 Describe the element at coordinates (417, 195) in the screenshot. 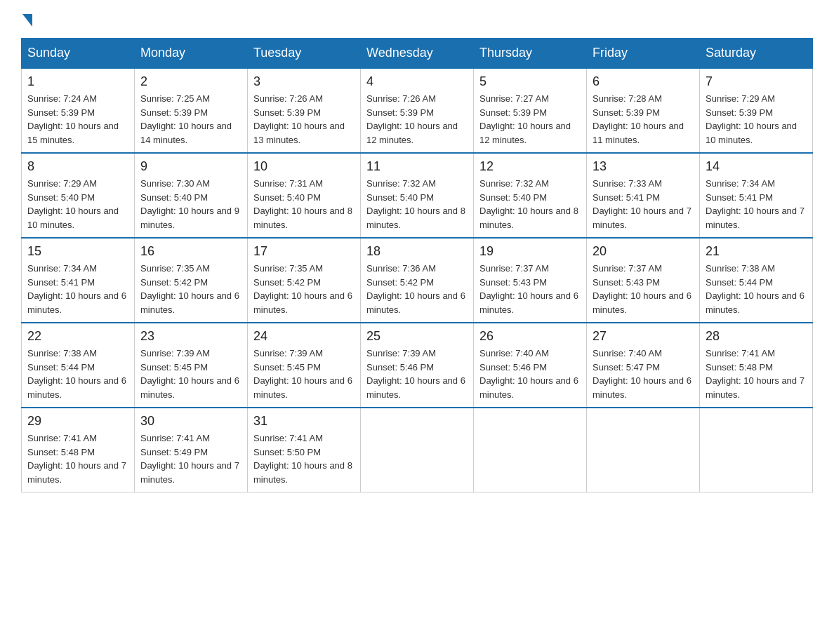

I see `calendar-cell: 11 Sunrise: 7:32 AMSunset: 5:40 PMDaylig…` at that location.